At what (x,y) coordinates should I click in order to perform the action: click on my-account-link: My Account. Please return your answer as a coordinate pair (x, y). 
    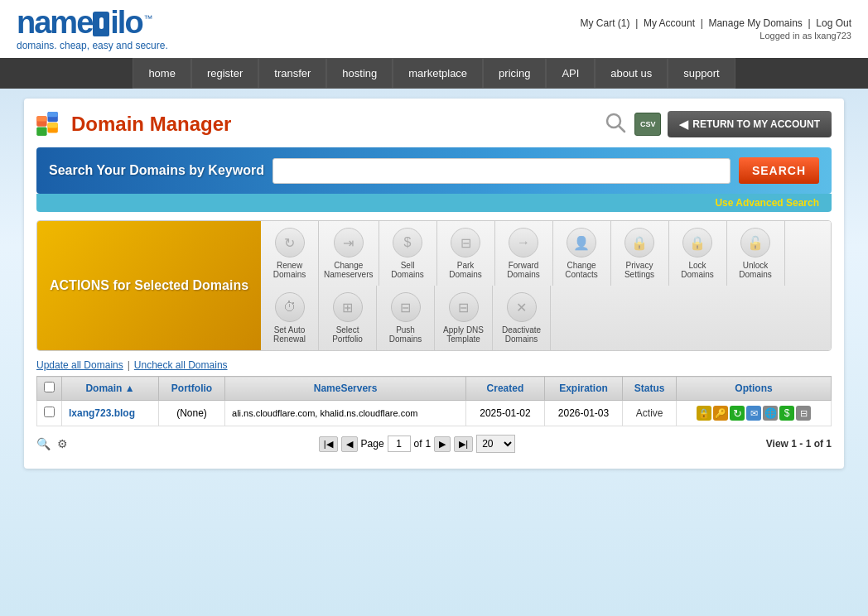
    Looking at the image, I should click on (669, 23).